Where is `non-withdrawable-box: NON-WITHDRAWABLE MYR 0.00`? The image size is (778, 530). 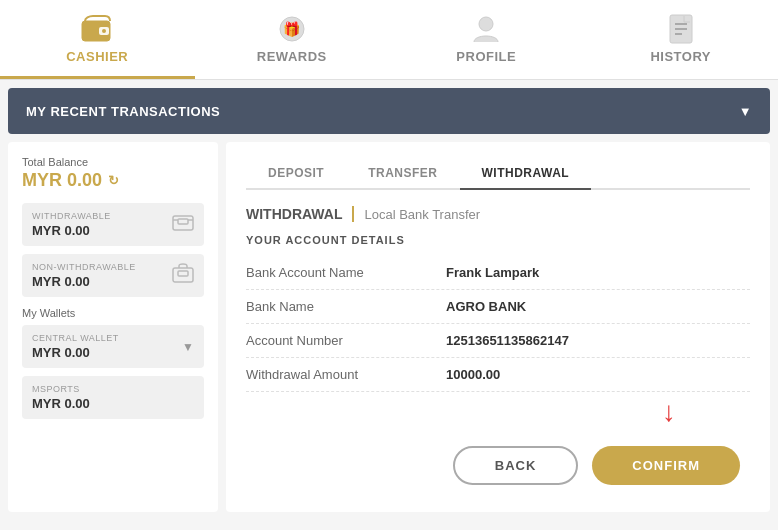 non-withdrawable-box: NON-WITHDRAWABLE MYR 0.00 is located at coordinates (113, 276).